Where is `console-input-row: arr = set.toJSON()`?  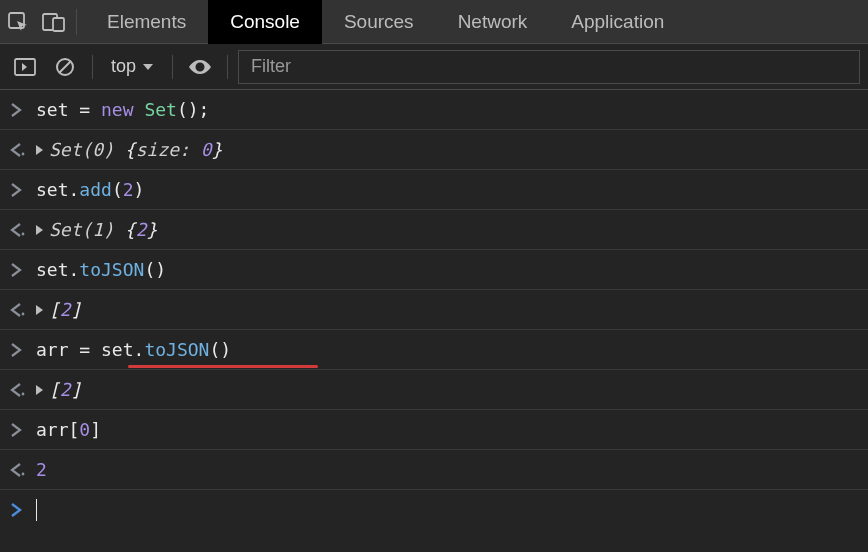 console-input-row: arr = set.toJSON() is located at coordinates (434, 350).